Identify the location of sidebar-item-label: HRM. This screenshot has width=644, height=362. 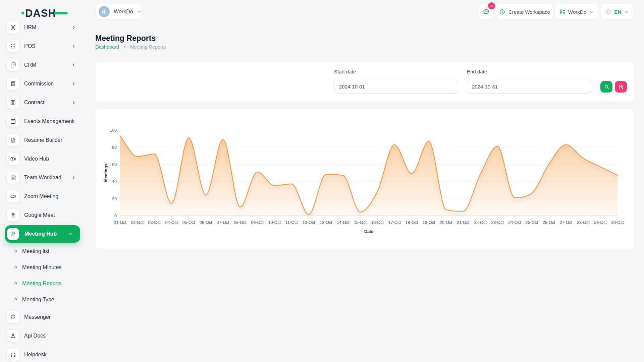
(30, 27).